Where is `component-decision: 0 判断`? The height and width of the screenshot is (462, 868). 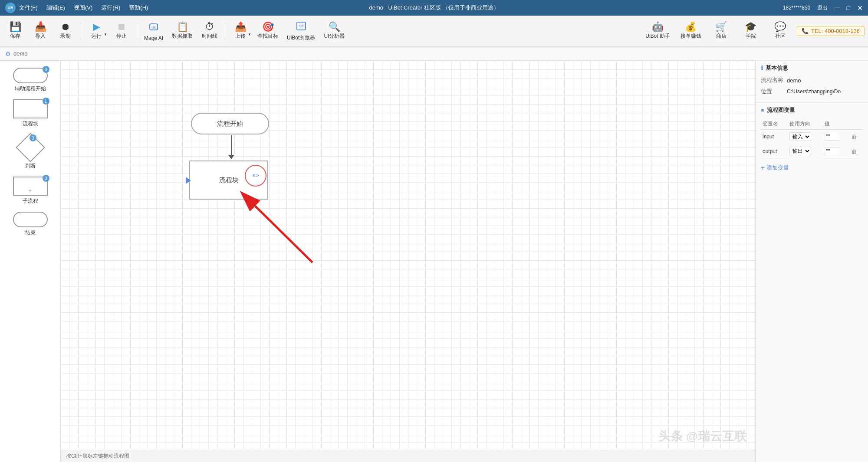
component-decision: 0 判断 is located at coordinates (30, 152).